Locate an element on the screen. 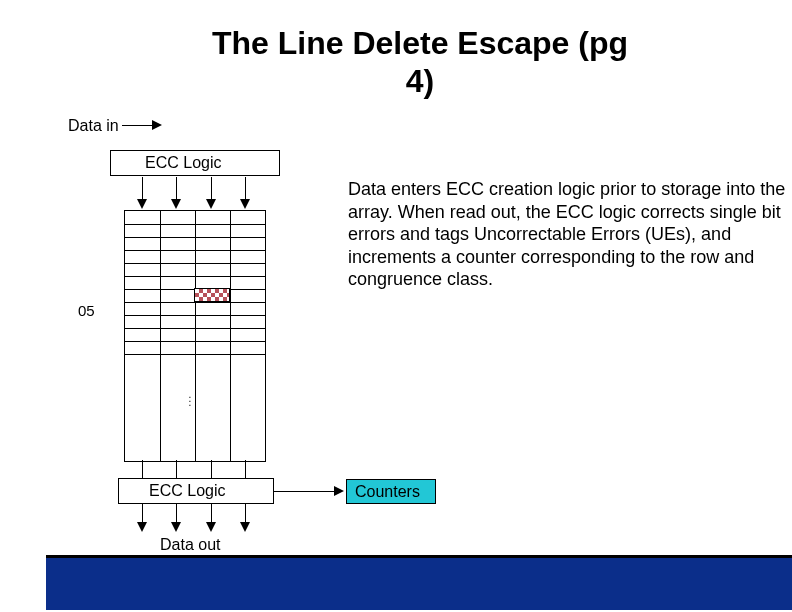 The width and height of the screenshot is (792, 612). footer-bar is located at coordinates (419, 582).